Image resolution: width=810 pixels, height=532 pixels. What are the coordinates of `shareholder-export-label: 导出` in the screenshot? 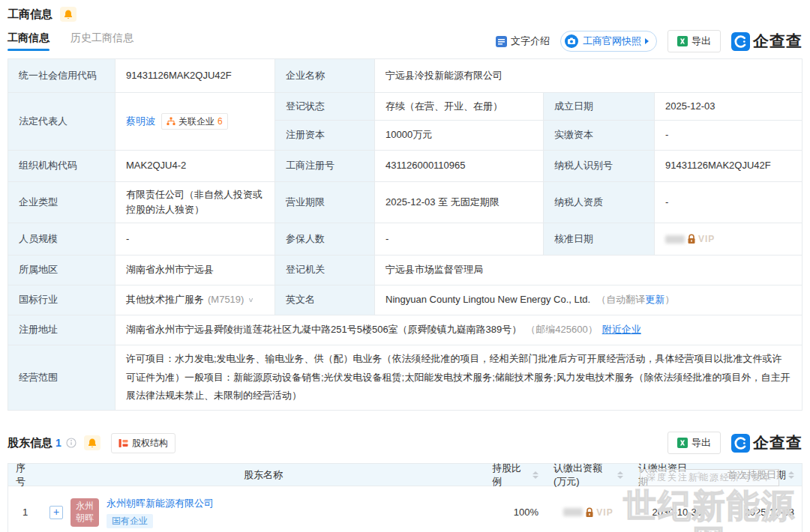 It's located at (701, 443).